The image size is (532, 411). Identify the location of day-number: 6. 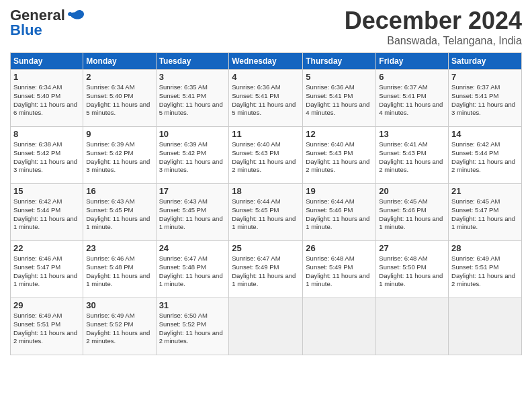
(412, 77).